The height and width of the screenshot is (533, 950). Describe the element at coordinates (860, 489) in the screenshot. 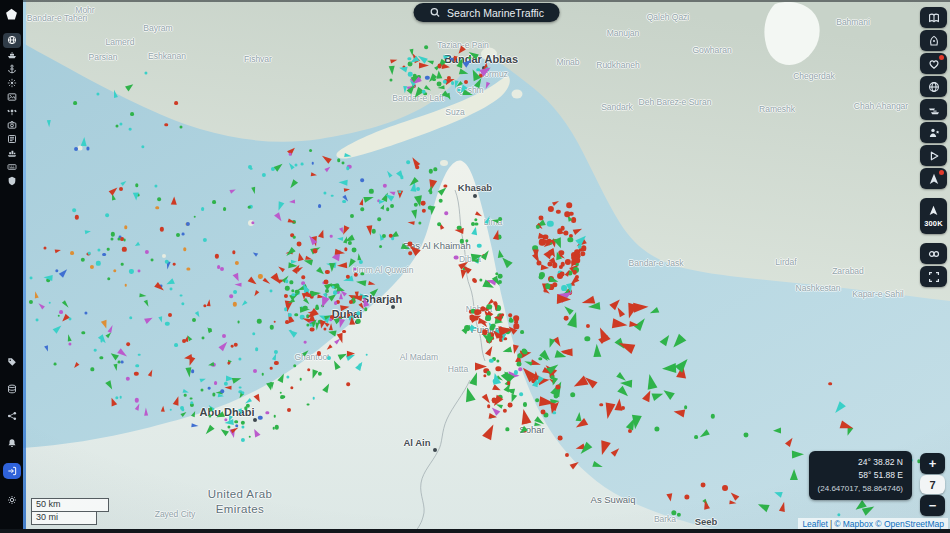

I see `coordinate-decimal: (24.647017, 58.864746)` at that location.